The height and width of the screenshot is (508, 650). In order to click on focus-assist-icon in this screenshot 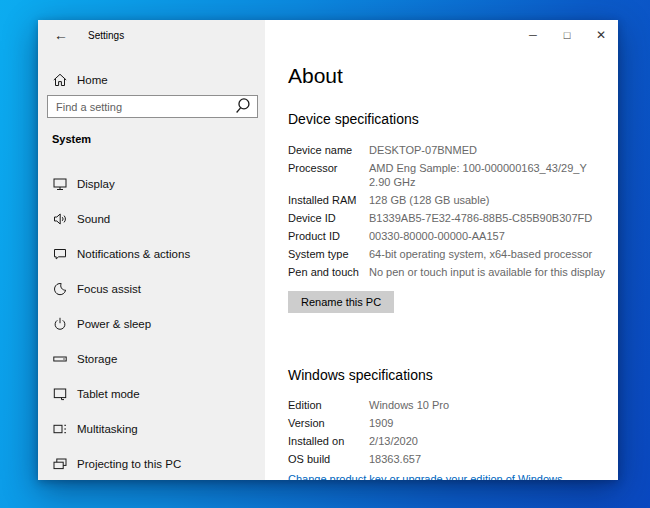, I will do `click(60, 289)`.